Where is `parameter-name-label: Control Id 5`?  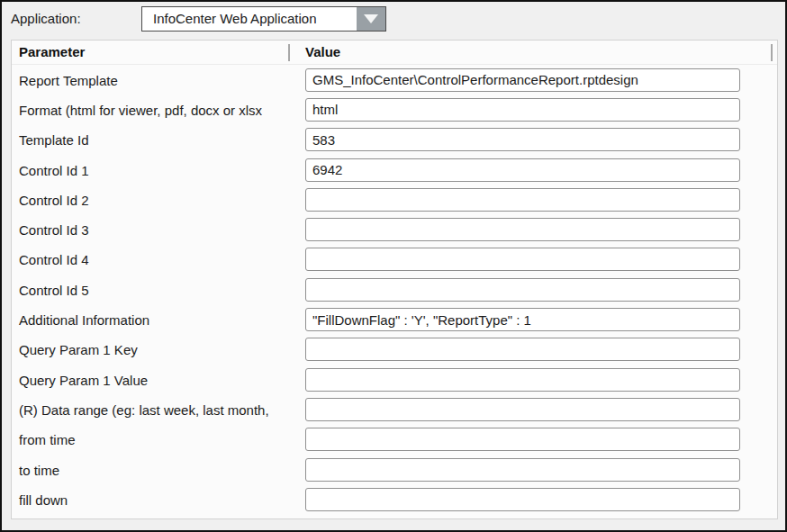
parameter-name-label: Control Id 5 is located at coordinates (54, 290).